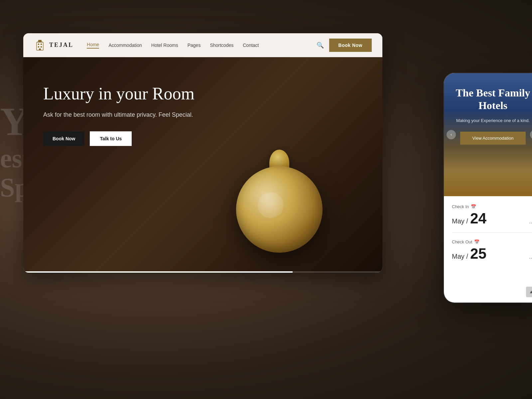 This screenshot has width=532, height=399. What do you see at coordinates (531, 221) in the screenshot?
I see `checkin-more-button: ...` at bounding box center [531, 221].